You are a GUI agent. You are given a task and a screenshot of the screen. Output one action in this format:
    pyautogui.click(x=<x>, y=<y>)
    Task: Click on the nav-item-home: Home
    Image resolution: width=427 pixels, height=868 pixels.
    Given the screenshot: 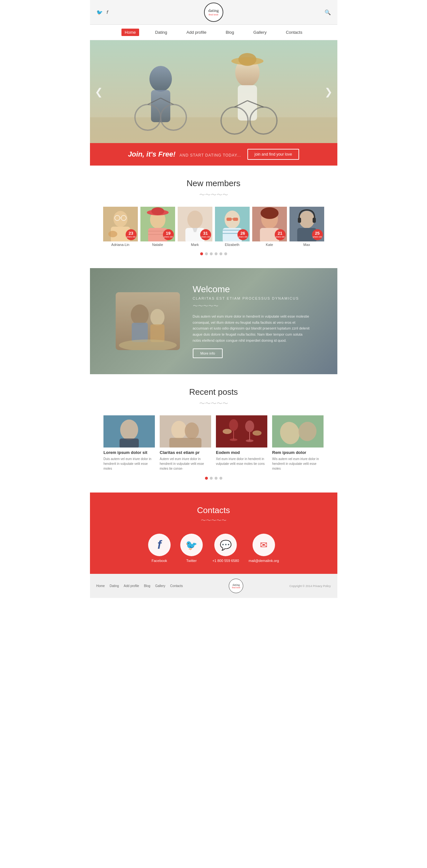 What is the action you would take?
    pyautogui.click(x=130, y=32)
    